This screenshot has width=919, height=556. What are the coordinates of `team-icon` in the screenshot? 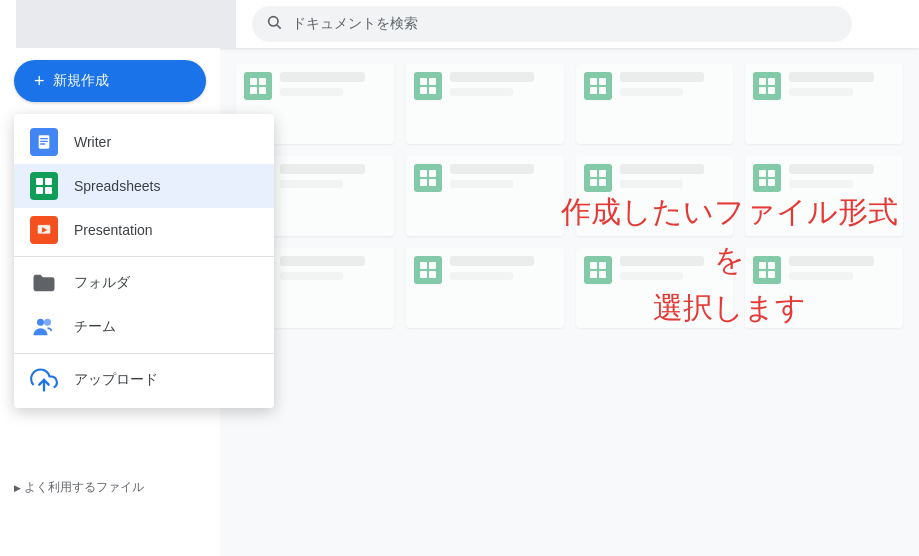 It's located at (44, 327).